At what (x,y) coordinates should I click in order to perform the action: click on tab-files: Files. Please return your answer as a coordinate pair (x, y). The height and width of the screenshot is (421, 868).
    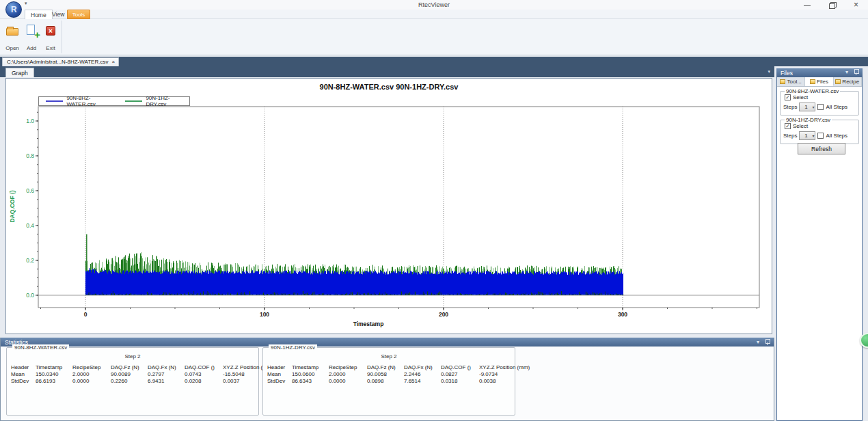
    Looking at the image, I should click on (819, 82).